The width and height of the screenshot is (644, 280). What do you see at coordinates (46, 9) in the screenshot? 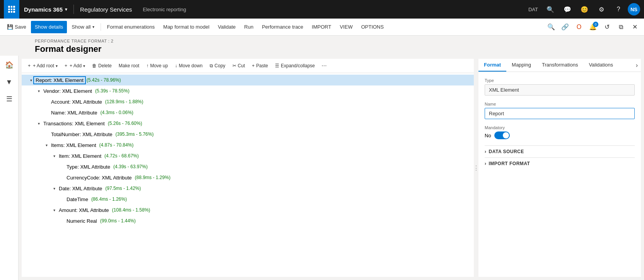
I see `dynamics-brand: Dynamics 365 ▾` at bounding box center [46, 9].